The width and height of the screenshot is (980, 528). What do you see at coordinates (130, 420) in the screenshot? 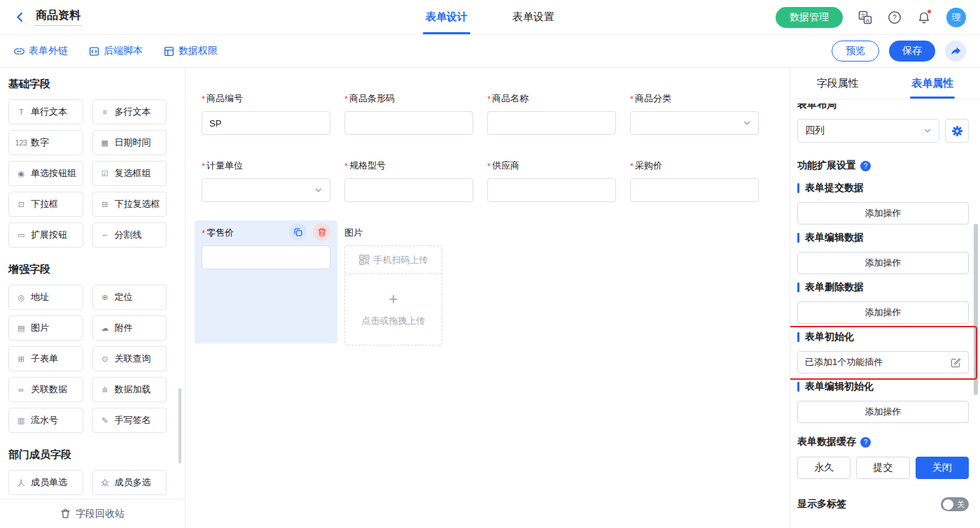
I see `sidebar-item-signature: ✎手写签名` at bounding box center [130, 420].